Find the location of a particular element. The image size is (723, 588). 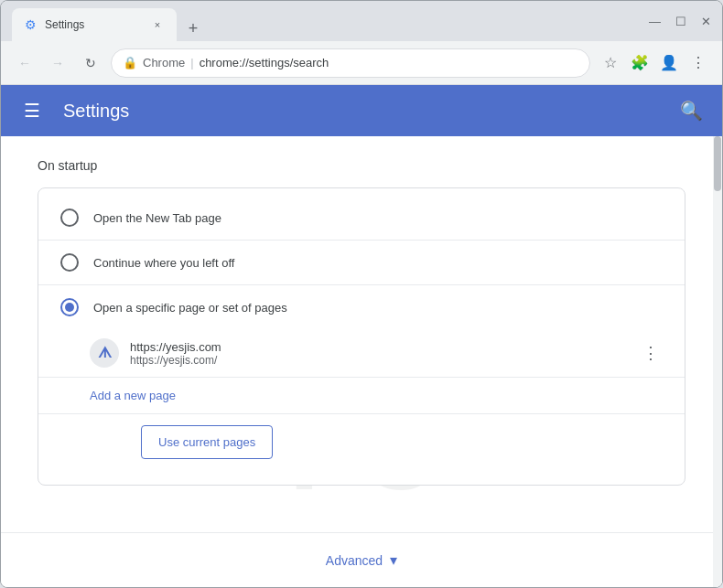

page-name: https://yesjis.com is located at coordinates (379, 347).